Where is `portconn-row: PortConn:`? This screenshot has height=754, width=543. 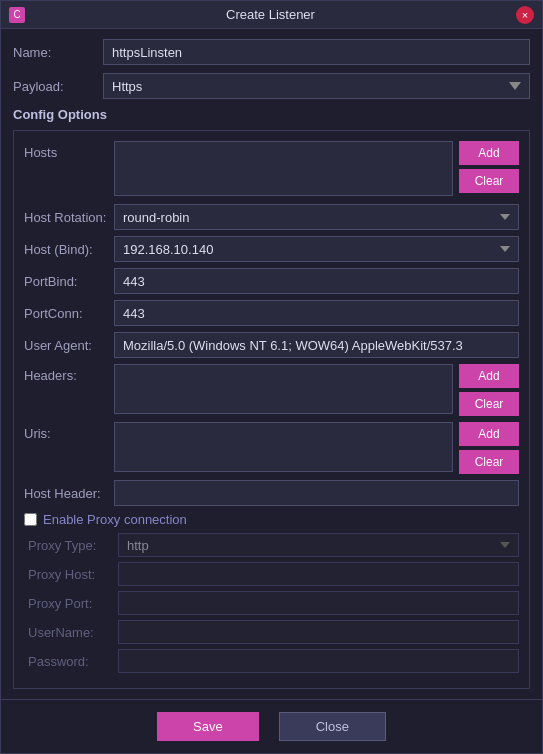
portconn-row: PortConn: is located at coordinates (272, 313).